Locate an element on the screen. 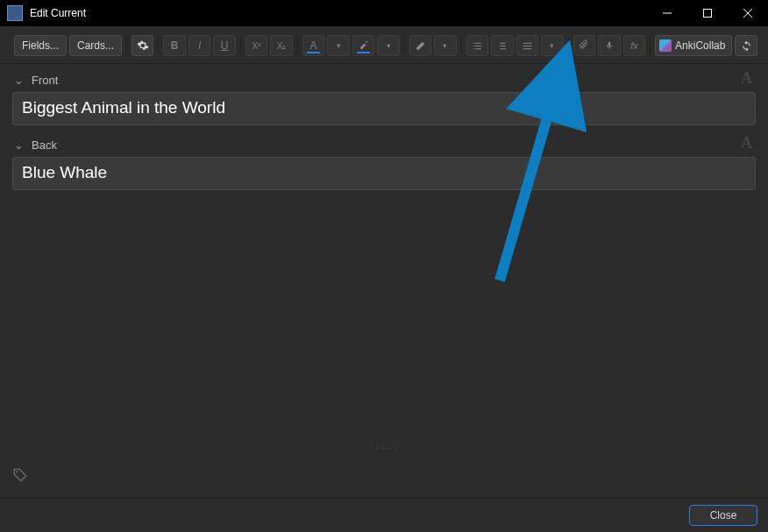  front-field-input: Biggest Animal in the World is located at coordinates (384, 109).